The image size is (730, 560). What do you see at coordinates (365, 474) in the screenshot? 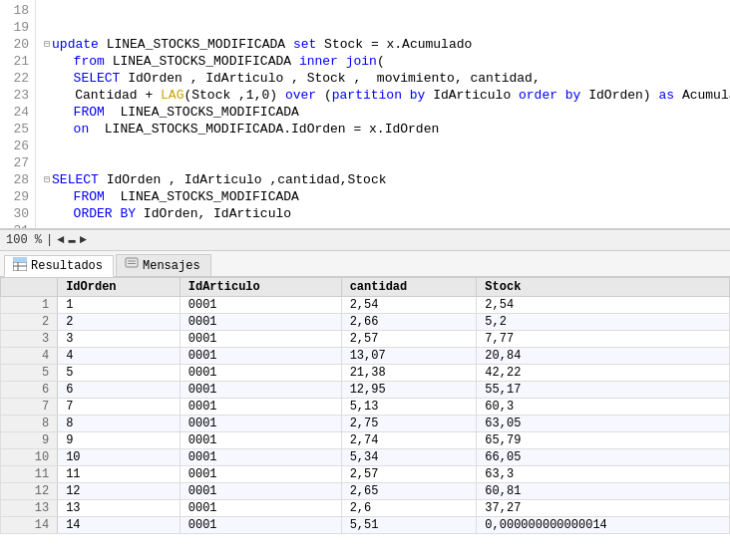
I see `table-row: 111100012,5763,3` at bounding box center [365, 474].